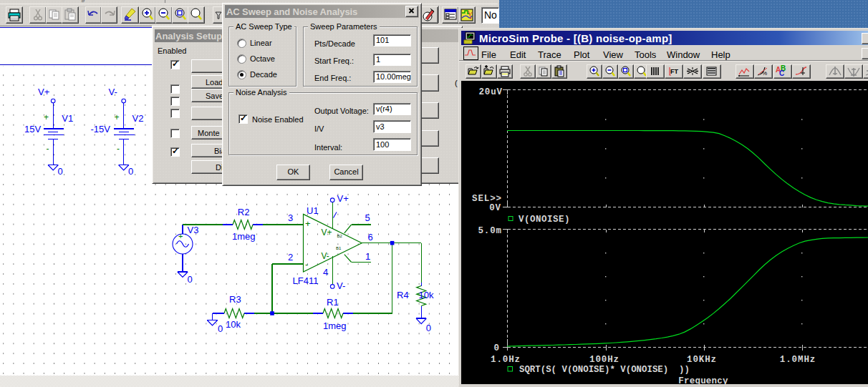 This screenshot has height=387, width=868. Describe the element at coordinates (368, 256) in the screenshot. I see `svg-text: 1` at that location.